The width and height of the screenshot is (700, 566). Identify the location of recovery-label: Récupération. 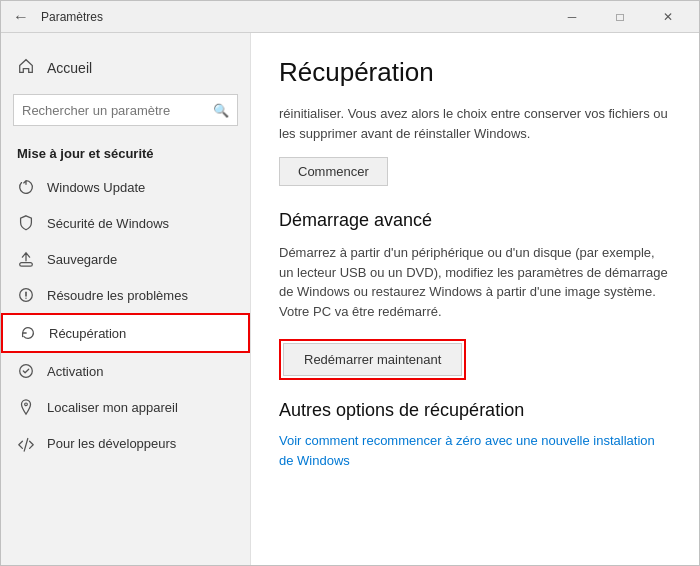
(88, 334).